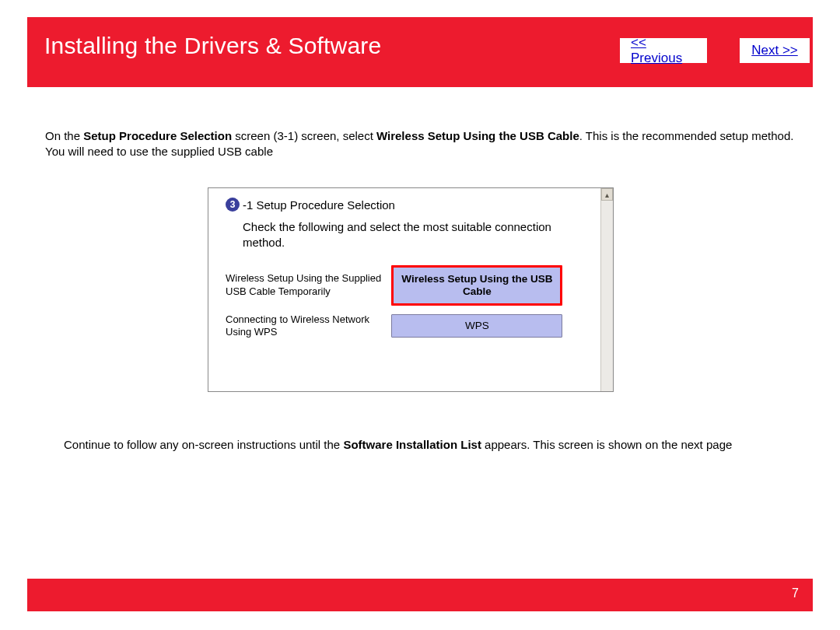 The height and width of the screenshot is (630, 840). I want to click on continue-pre: Continue to follow any on-screen instruc…, so click(204, 445).